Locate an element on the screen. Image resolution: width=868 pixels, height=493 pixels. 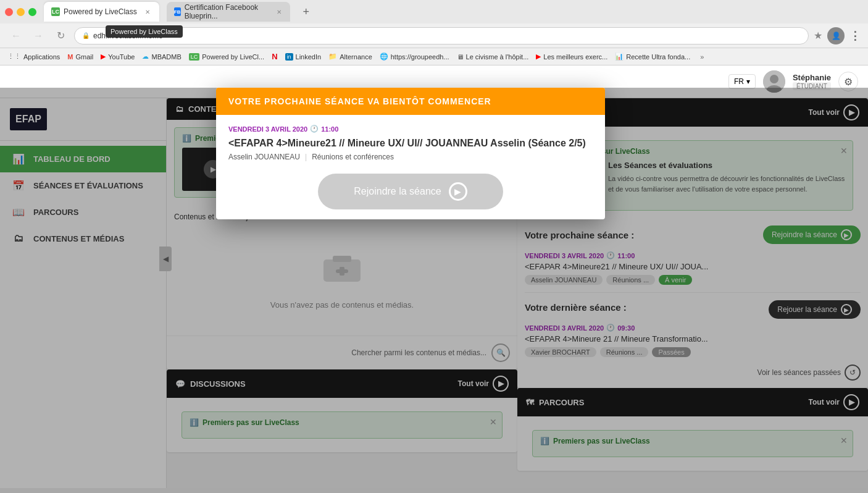
url-bar: 🔒 edh.liveclass.fr/home is located at coordinates (441, 36).